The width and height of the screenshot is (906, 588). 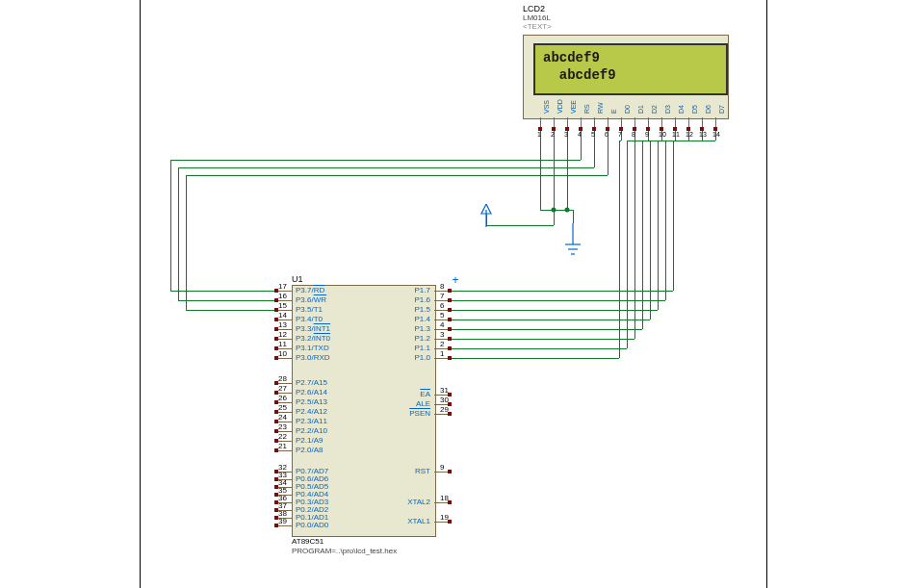 What do you see at coordinates (553, 135) in the screenshot?
I see `lcd-pin-number: 2` at bounding box center [553, 135].